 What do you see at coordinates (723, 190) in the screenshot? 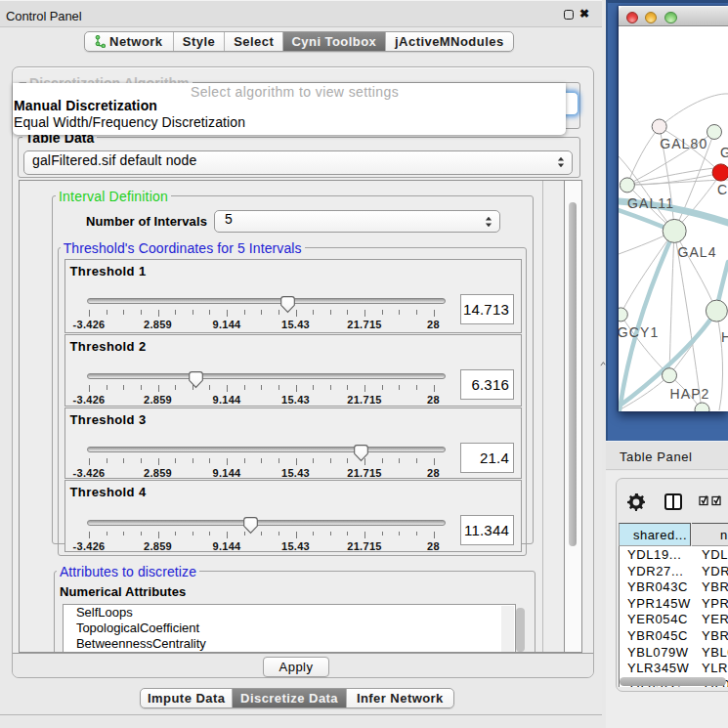
I see `svg-text: CY` at bounding box center [723, 190].